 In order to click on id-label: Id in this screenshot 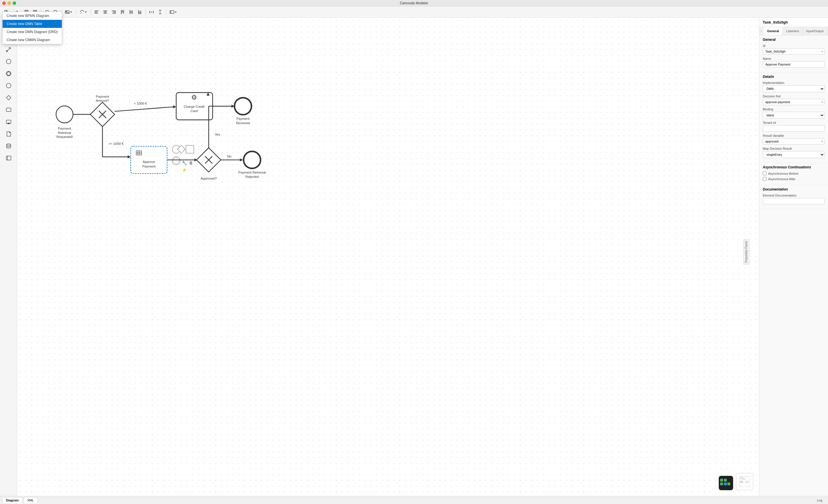, I will do `click(794, 46)`.